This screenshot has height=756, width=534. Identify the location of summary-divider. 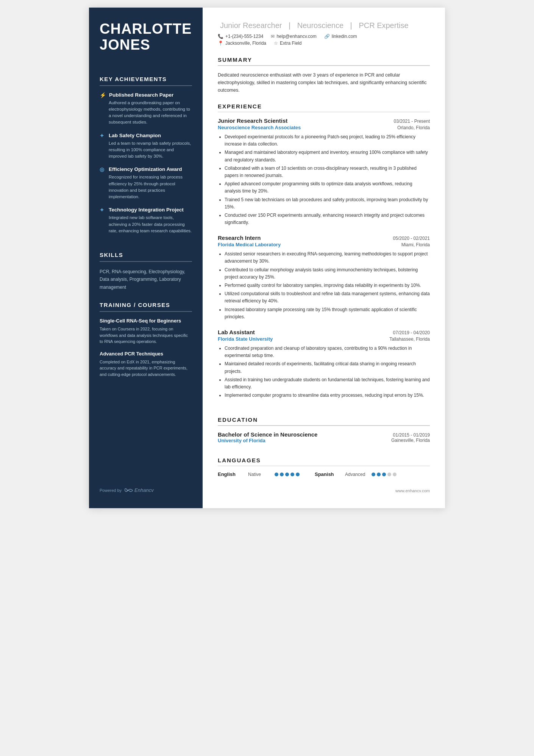
(324, 66).